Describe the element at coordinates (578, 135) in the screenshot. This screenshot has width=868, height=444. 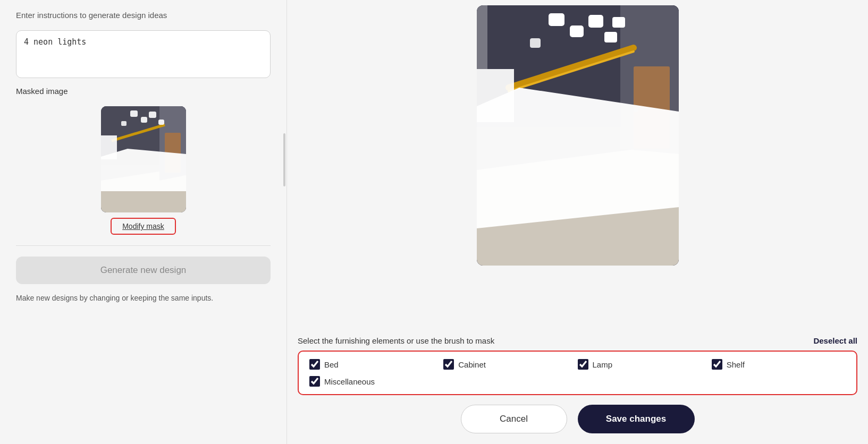
I see `room-image` at that location.